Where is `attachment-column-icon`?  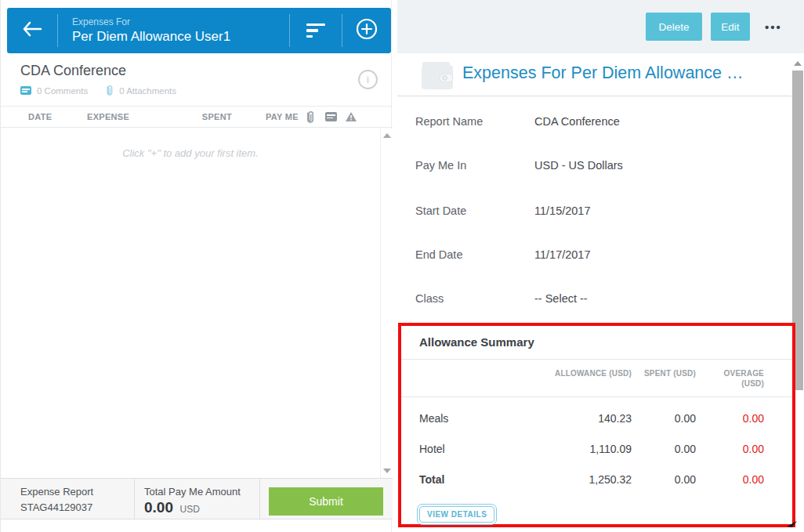
attachment-column-icon is located at coordinates (310, 118).